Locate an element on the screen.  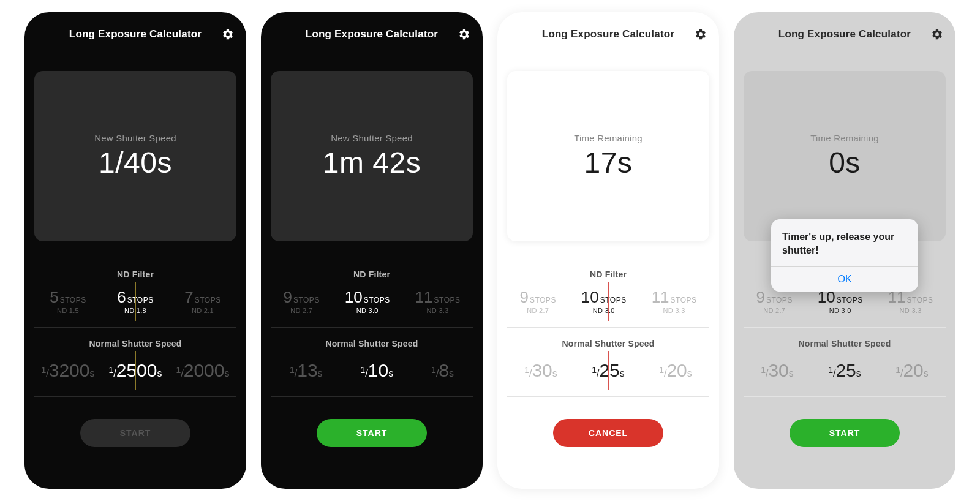
alert-dialog: Timer's up, release your shutter! OK is located at coordinates (845, 255).